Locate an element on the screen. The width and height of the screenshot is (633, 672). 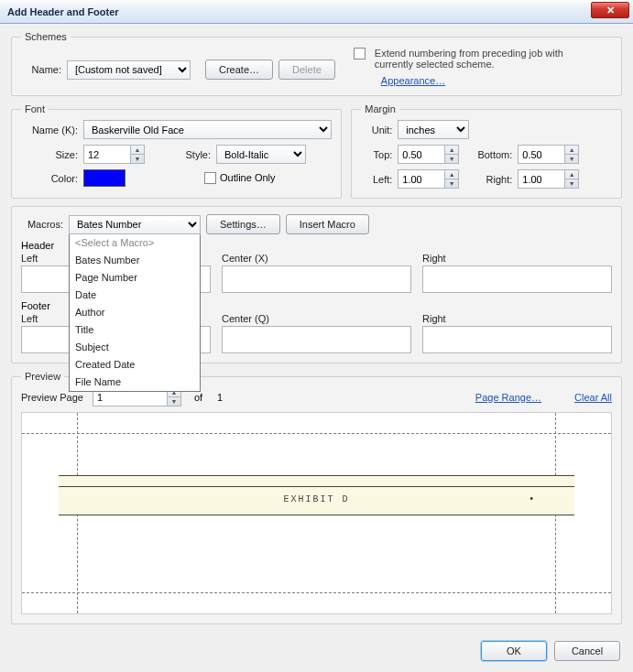
footer-right-label: Right is located at coordinates (517, 319).